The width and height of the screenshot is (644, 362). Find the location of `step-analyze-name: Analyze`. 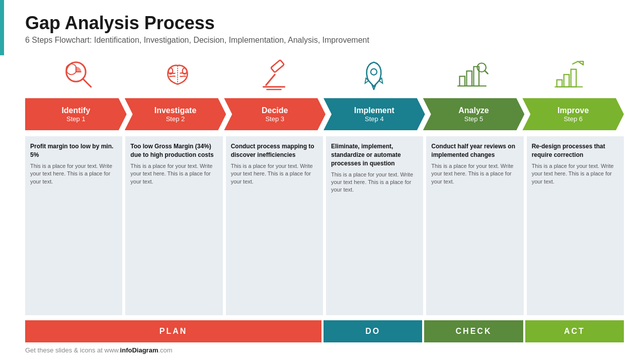

step-analyze-name: Analyze is located at coordinates (473, 111).